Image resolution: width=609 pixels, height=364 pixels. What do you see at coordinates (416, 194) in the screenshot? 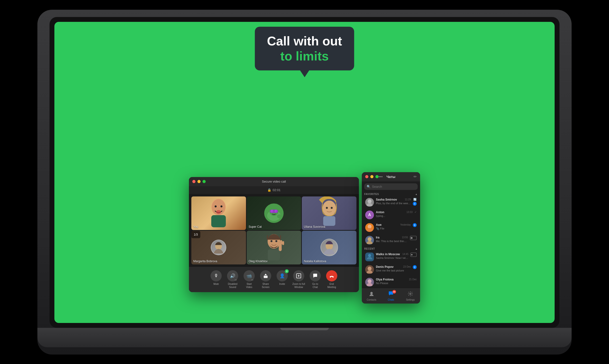
I see `favorites-chevron: ▲` at bounding box center [416, 194].